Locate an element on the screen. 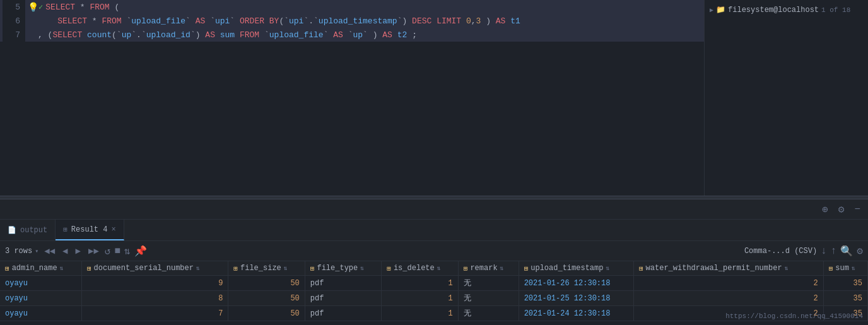 The image size is (868, 325). col-label-file-type: file_type is located at coordinates (337, 268).